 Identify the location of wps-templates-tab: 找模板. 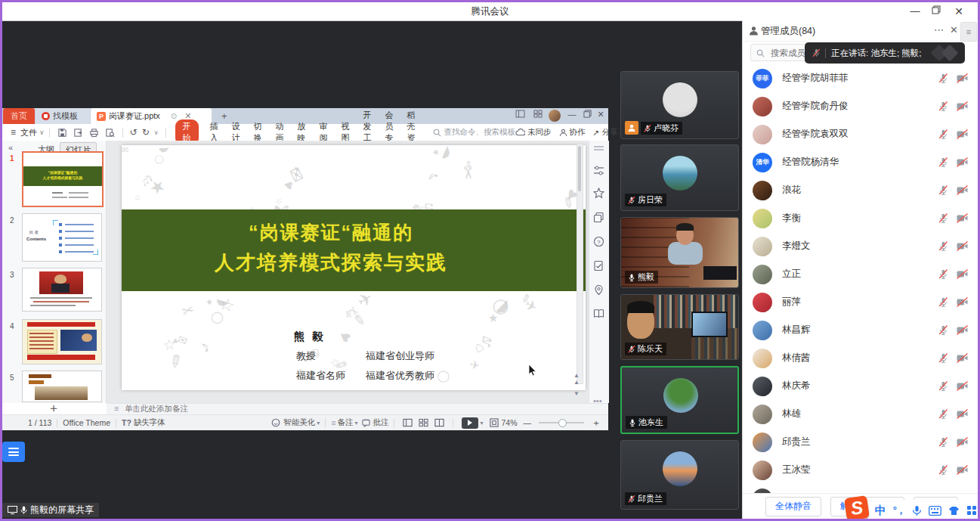
(63, 116).